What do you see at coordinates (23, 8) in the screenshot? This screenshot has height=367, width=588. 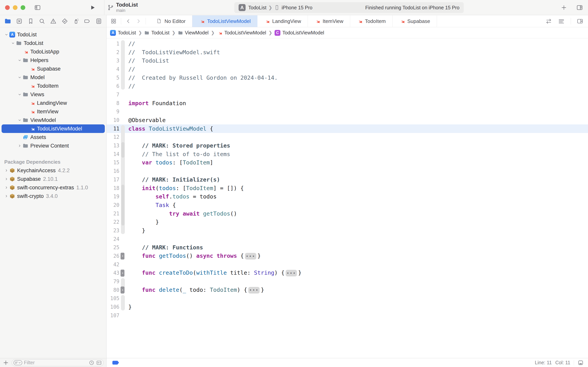 I see `zoom-button` at bounding box center [23, 8].